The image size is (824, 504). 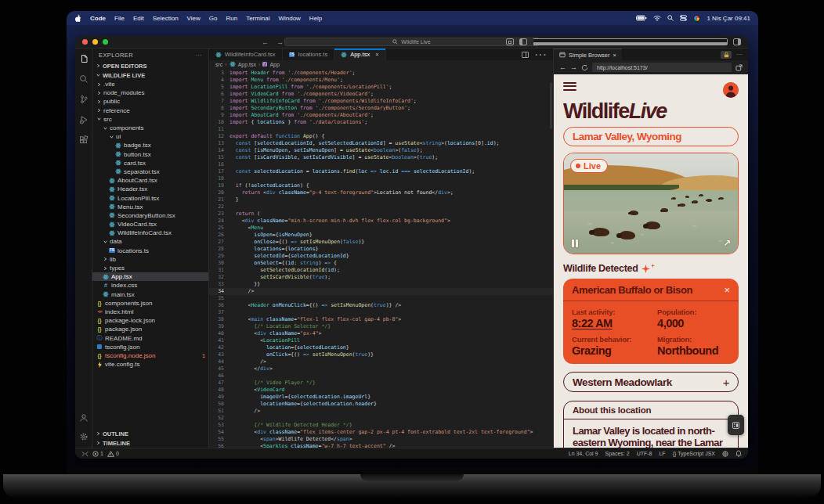 I want to click on tree-item-LocationPill.tsx: LocationPill.tsx, so click(x=150, y=197).